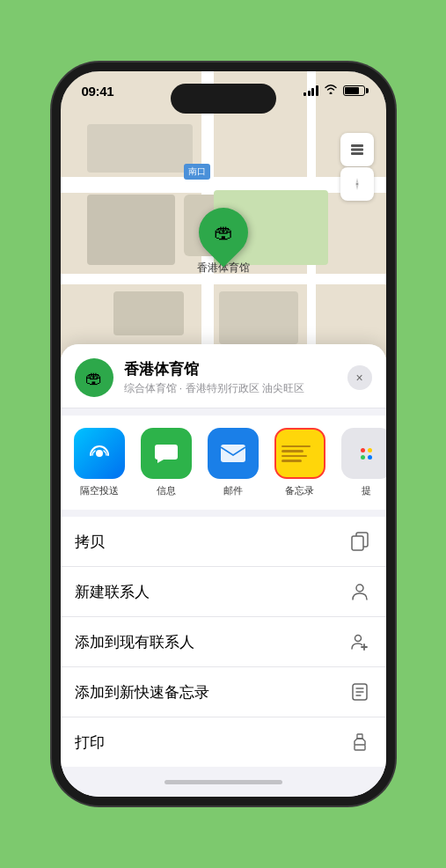 The image size is (446, 868). Describe the element at coordinates (357, 184) in the screenshot. I see `compass-button` at that location.